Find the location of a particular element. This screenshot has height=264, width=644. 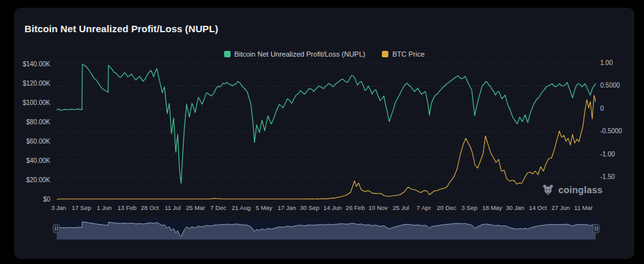

coinglass-watermark: coinglass is located at coordinates (573, 190).